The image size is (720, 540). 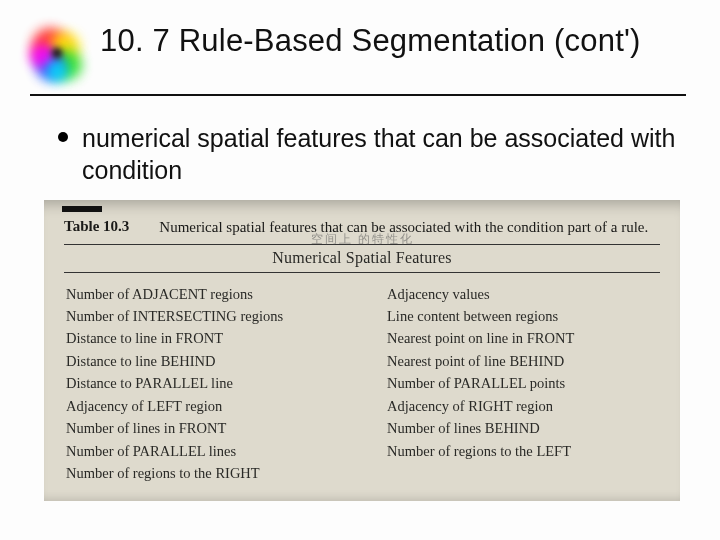 I want to click on scan-artifact-bar, so click(x=82, y=209).